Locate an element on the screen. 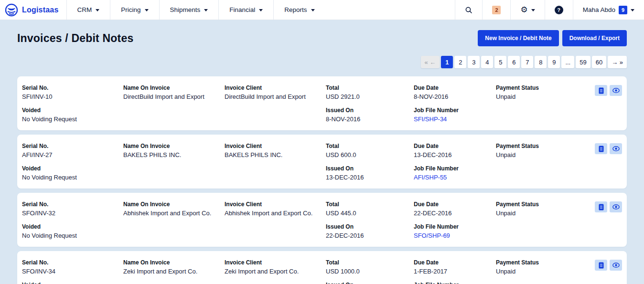 Image resolution: width=644 pixels, height=284 pixels. pagination-page-2: 2 is located at coordinates (461, 62).